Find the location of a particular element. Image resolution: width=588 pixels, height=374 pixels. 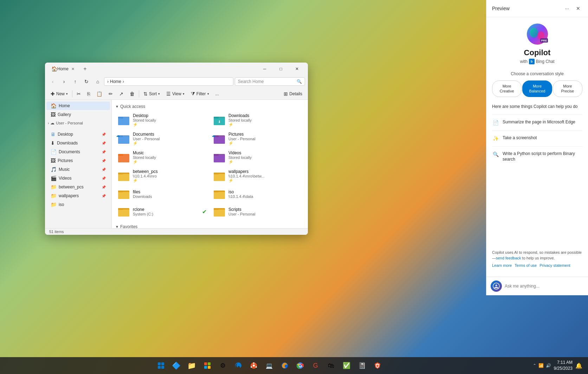

maximize-btn: □ is located at coordinates (281, 69).